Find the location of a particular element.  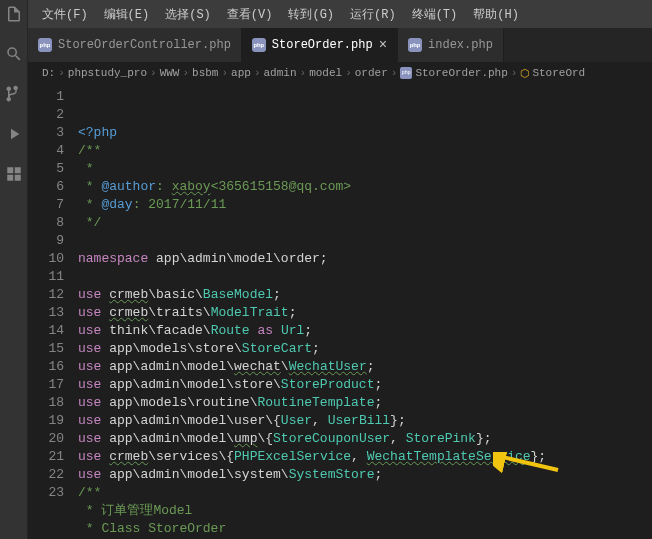

code-line: use app\admin\model\system\SystemStore; is located at coordinates (365, 475).